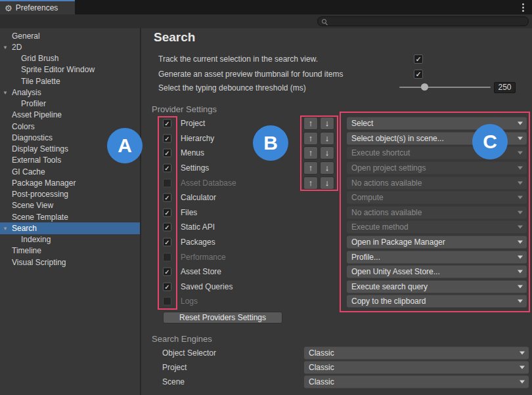 The width and height of the screenshot is (532, 395). Describe the element at coordinates (70, 217) in the screenshot. I see `sidebar-item-scene-template: Scene Template` at that location.